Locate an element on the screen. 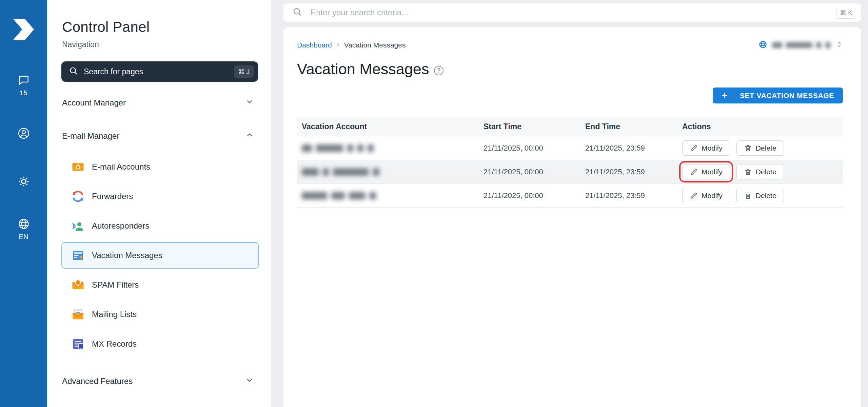 This screenshot has width=868, height=407. section-label: E-mail Manager is located at coordinates (91, 136).